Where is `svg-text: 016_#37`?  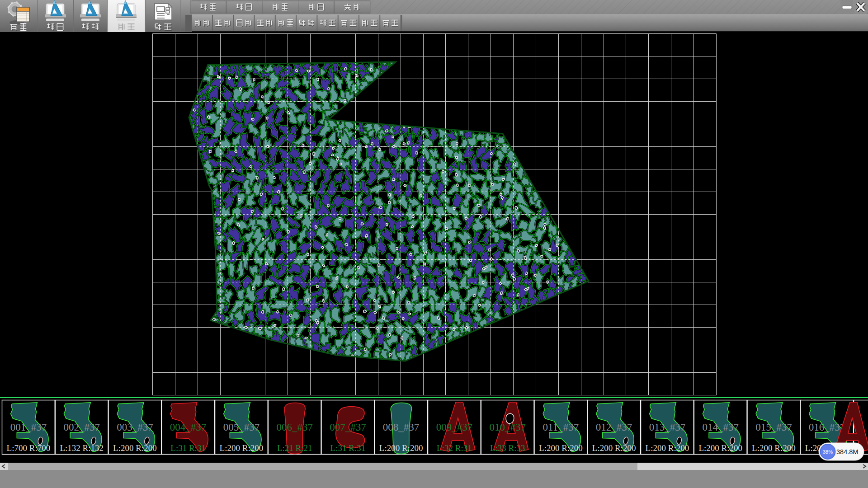 svg-text: 016_#37 is located at coordinates (827, 427).